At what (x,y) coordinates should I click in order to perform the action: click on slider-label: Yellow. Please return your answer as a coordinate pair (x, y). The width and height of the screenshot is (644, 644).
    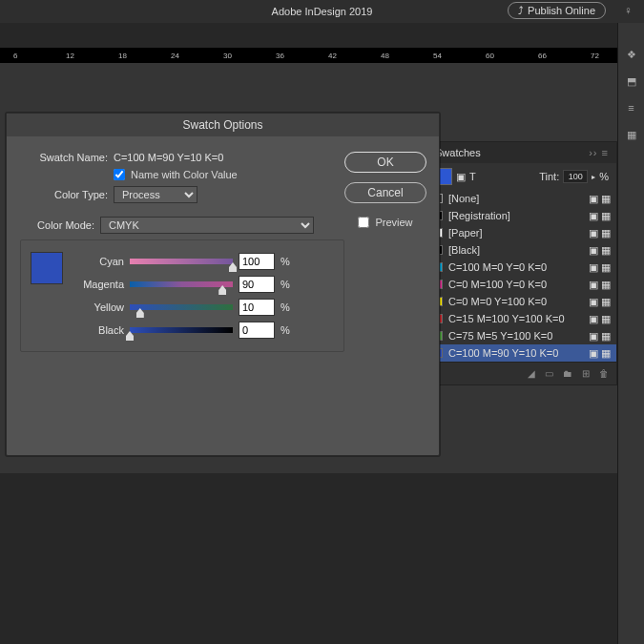
    Looking at the image, I should click on (98, 307).